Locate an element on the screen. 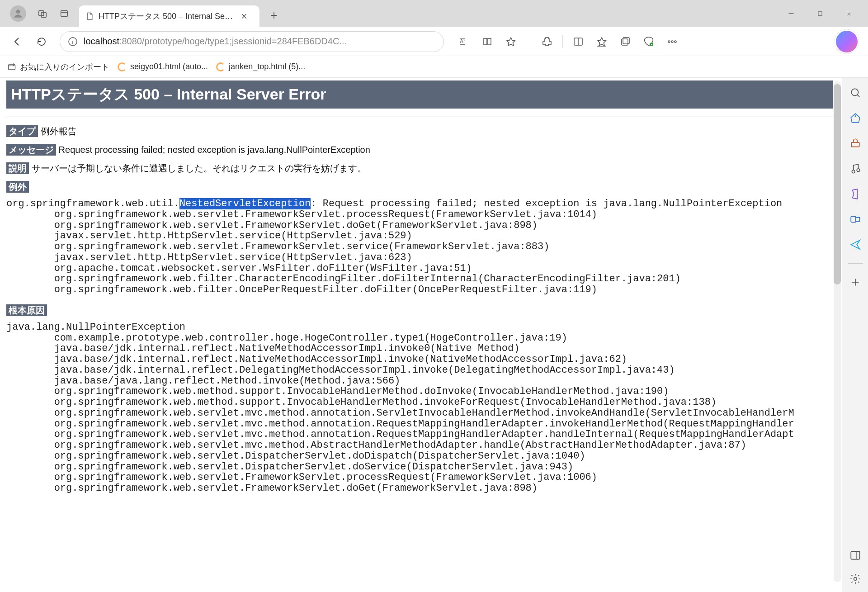 The height and width of the screenshot is (592, 868). rootcause-label: 根本原因 is located at coordinates (27, 310).